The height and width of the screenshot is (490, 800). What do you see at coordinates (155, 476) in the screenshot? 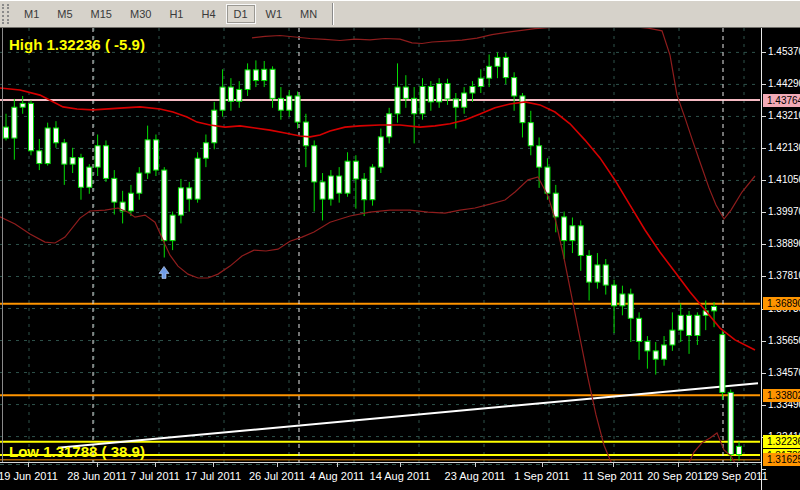
I see `date-label: 7 Jul 2011` at bounding box center [155, 476].